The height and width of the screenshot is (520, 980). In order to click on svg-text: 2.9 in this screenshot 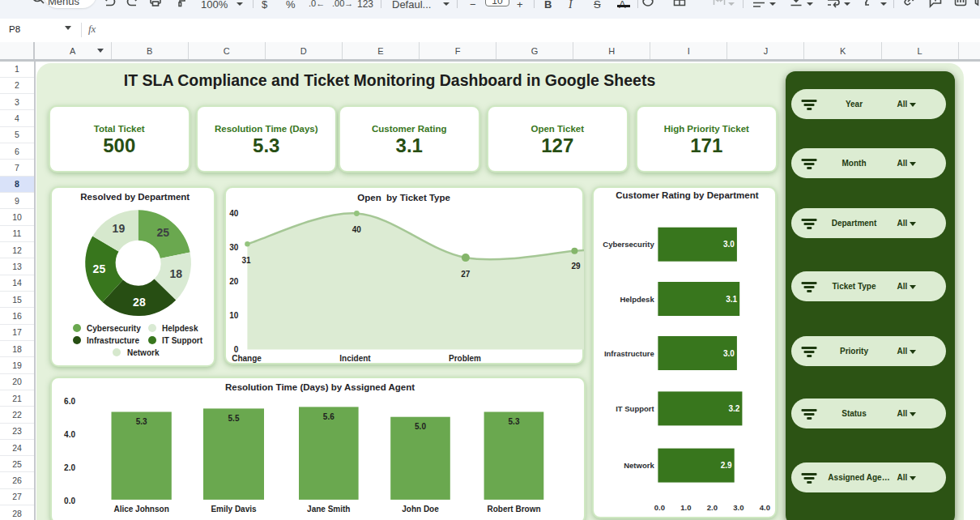, I will do `click(726, 465)`.